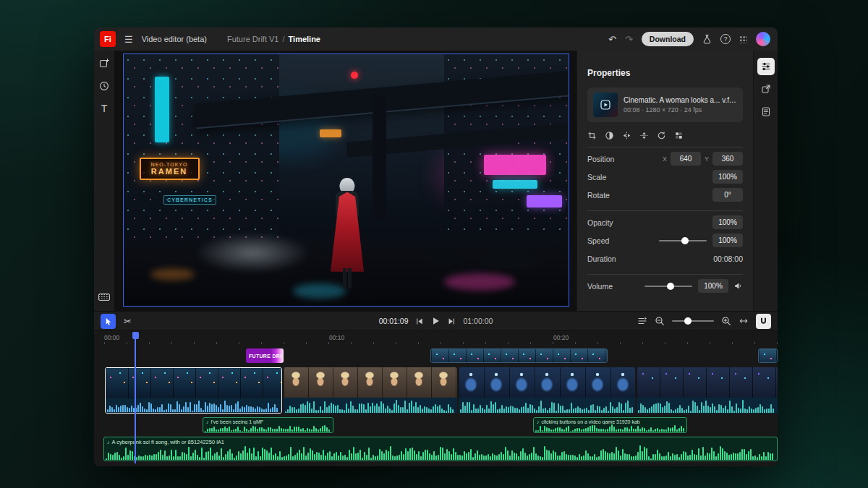  What do you see at coordinates (273, 39) in the screenshot?
I see `breadcrumb: Future Drift V1 / Timeline` at bounding box center [273, 39].